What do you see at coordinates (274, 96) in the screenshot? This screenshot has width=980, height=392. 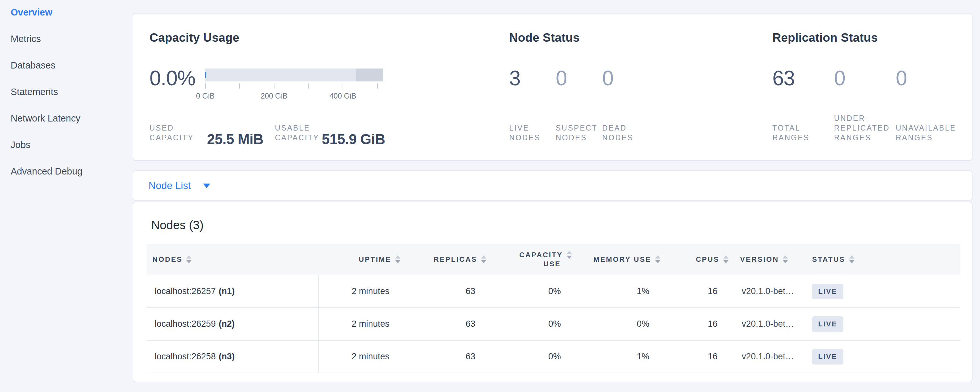 I see `axis-label-200gib: 200 GiB` at bounding box center [274, 96].